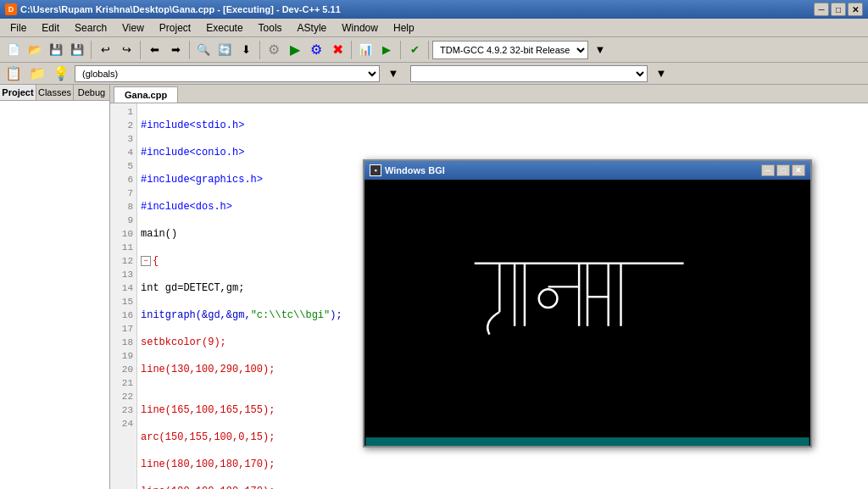  I want to click on file-toolbar-group: 📄 📂 💾 💾, so click(46, 50).